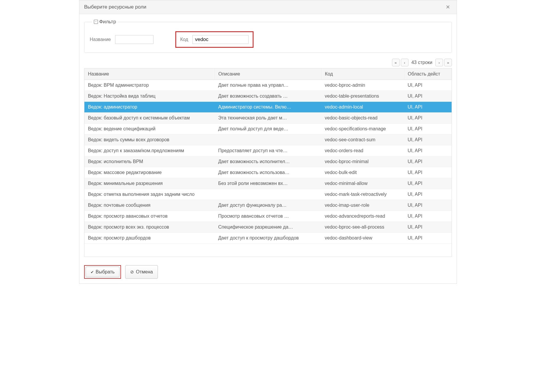 This screenshot has height=392, width=536. Describe the element at coordinates (268, 238) in the screenshot. I see `table-row: Ведок: просмотр дашбордовДает доступ к п…` at that location.